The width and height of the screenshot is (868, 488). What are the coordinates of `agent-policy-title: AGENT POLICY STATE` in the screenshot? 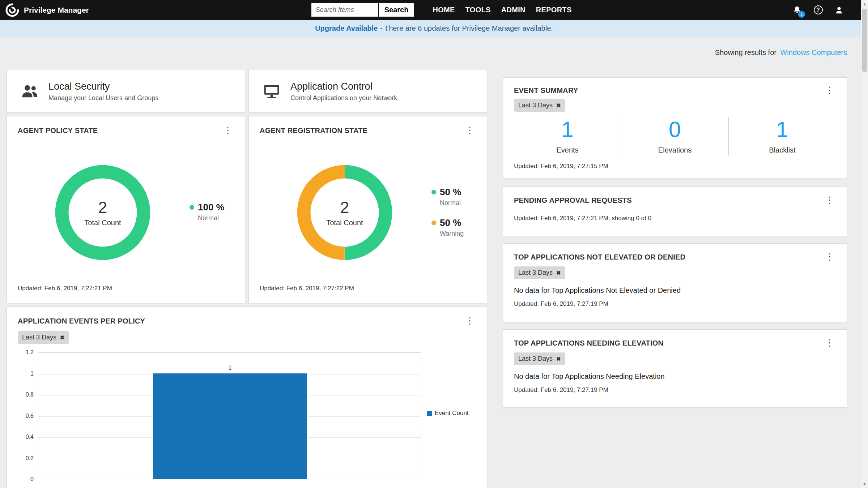 It's located at (58, 131).